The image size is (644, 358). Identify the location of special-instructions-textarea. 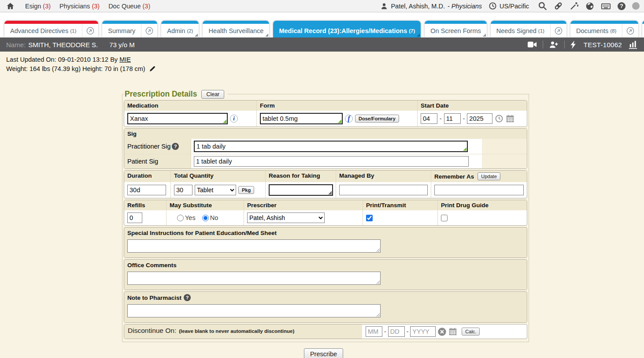
(254, 246).